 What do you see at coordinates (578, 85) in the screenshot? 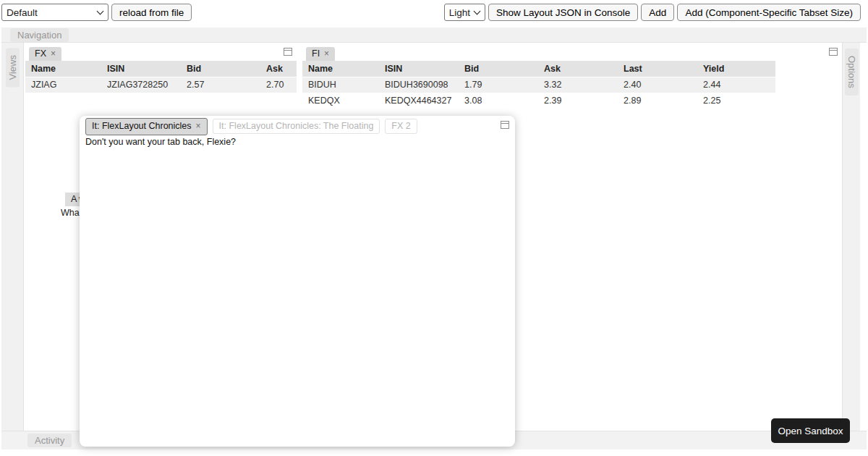
I see `table-cell: 3.32` at bounding box center [578, 85].